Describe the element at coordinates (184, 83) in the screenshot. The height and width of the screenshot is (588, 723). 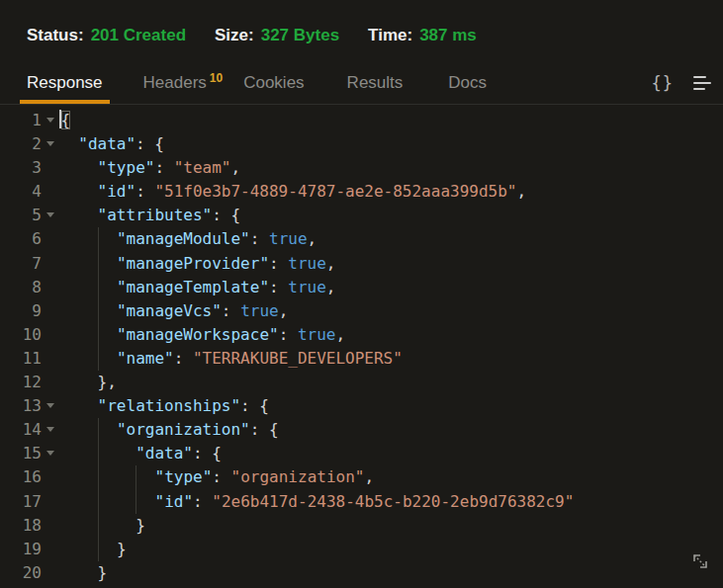
I see `tab-headers: Headers10` at that location.